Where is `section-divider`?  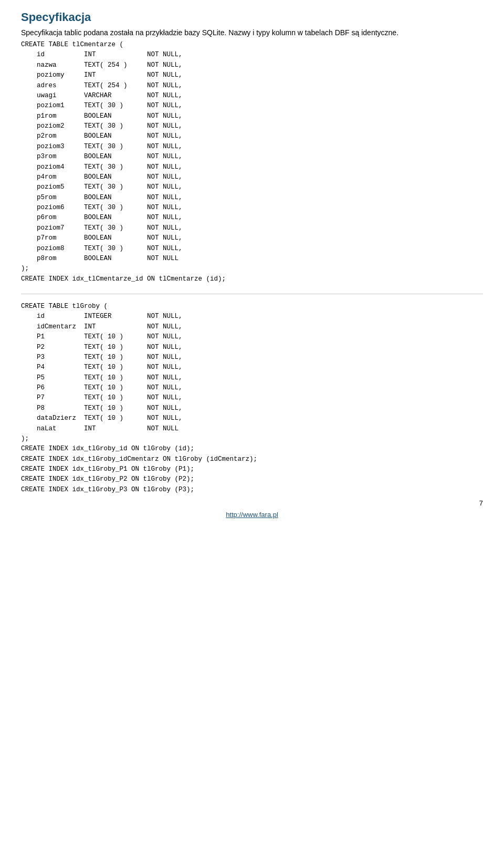
section-divider is located at coordinates (252, 294).